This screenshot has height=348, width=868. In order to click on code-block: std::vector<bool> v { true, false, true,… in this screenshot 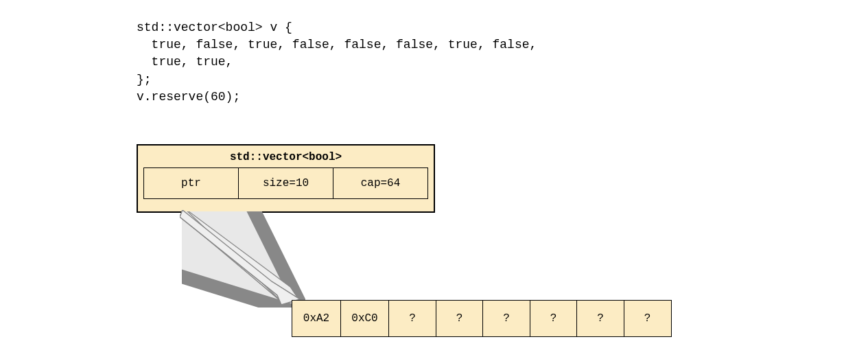, I will do `click(336, 62)`.